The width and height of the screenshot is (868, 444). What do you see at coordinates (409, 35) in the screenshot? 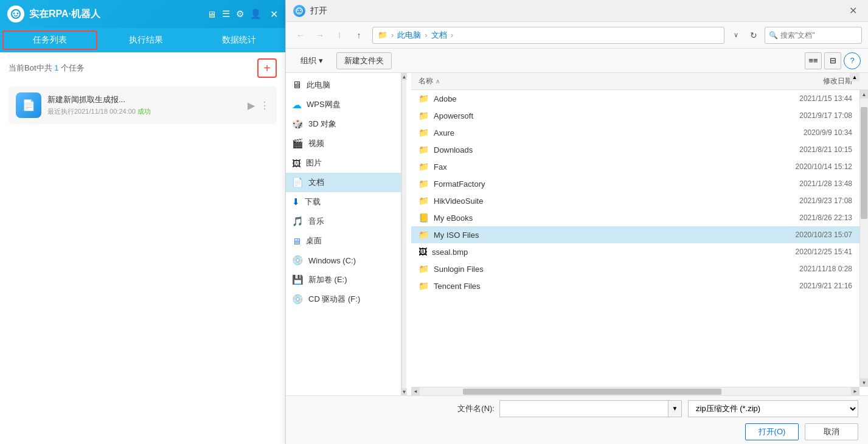
I see `breadcrumb-this-pc: 此电脑` at bounding box center [409, 35].